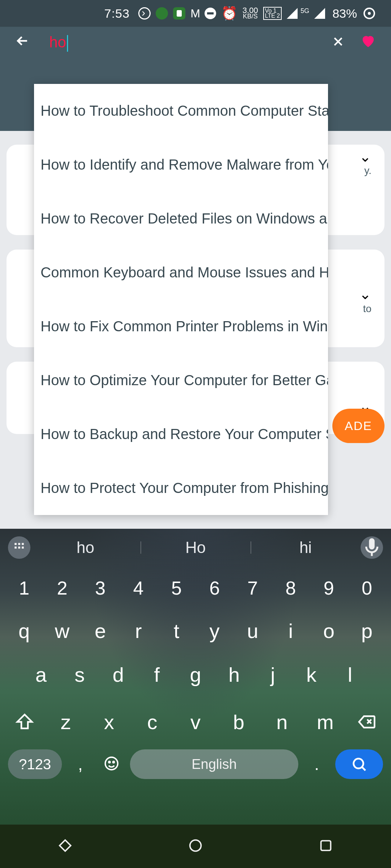  What do you see at coordinates (66, 722) in the screenshot?
I see `key-z: z` at bounding box center [66, 722].